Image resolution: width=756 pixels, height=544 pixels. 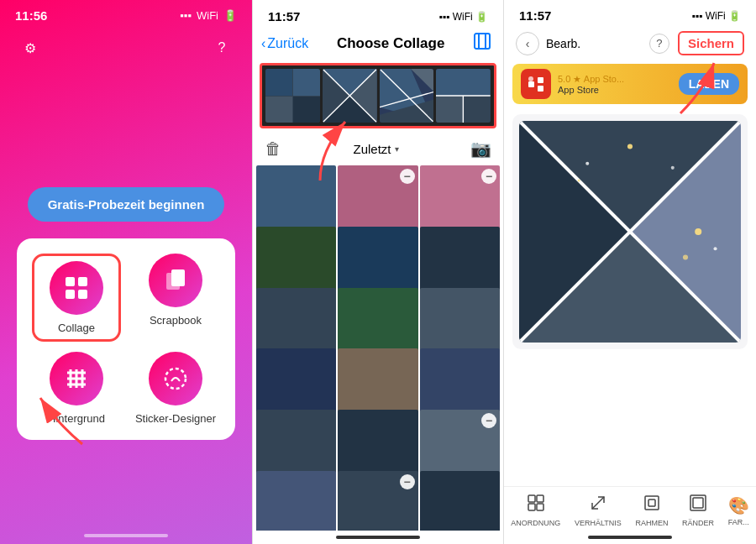 What do you see at coordinates (630, 232) in the screenshot?
I see `collage-preview` at bounding box center [630, 232].